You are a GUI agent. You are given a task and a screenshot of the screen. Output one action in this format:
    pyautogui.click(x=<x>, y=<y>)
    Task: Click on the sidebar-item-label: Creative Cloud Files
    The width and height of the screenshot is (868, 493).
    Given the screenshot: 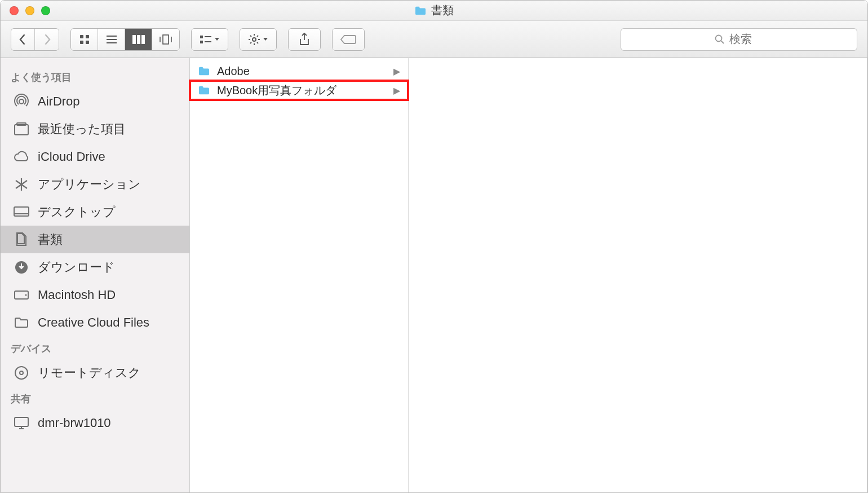 What is the action you would take?
    pyautogui.click(x=94, y=323)
    